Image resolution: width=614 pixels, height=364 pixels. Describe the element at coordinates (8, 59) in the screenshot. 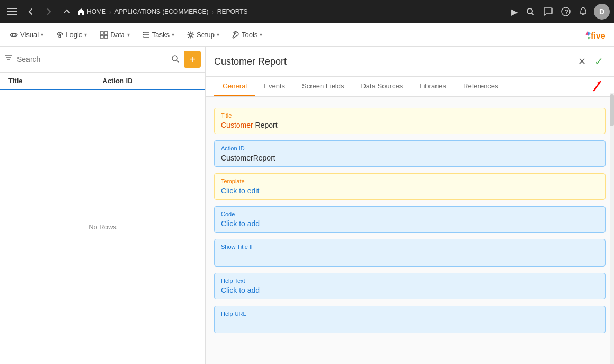

I see `filter-icon` at that location.